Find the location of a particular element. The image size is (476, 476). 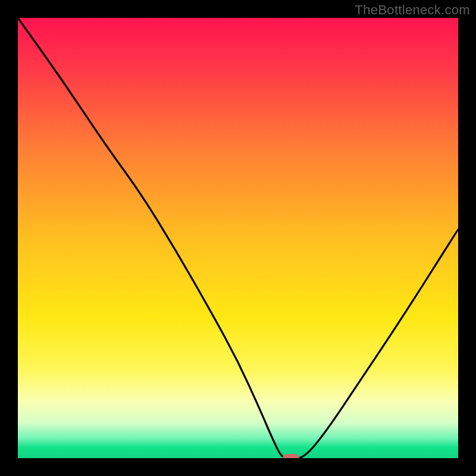

optimal-point-marker is located at coordinates (291, 456).